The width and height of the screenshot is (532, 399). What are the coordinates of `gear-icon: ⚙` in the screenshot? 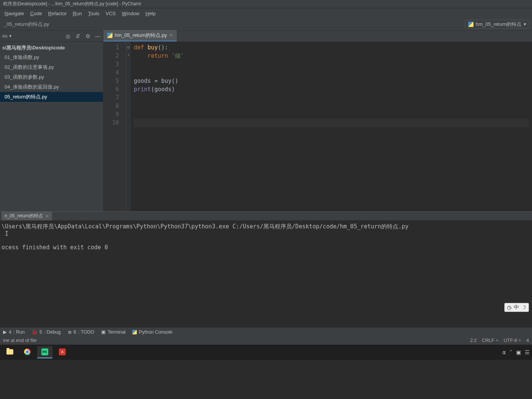 It's located at (88, 36).